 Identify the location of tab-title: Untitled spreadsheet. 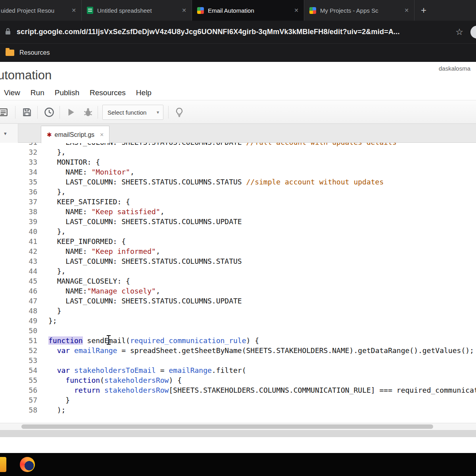
(138, 10).